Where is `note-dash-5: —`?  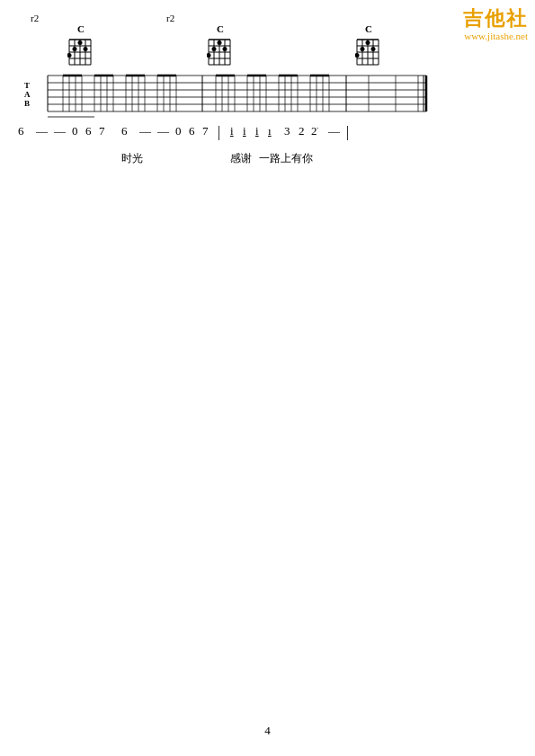 note-dash-5: — is located at coordinates (334, 131).